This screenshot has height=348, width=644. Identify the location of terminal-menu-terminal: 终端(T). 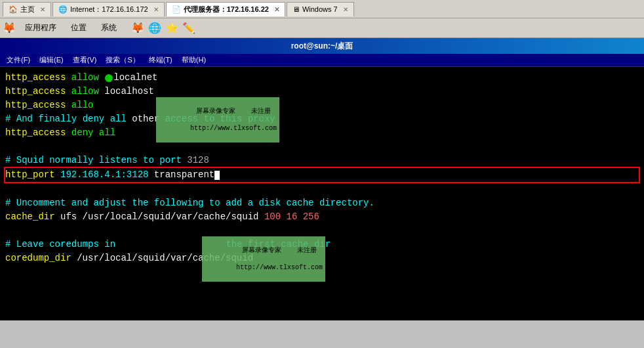
(161, 60).